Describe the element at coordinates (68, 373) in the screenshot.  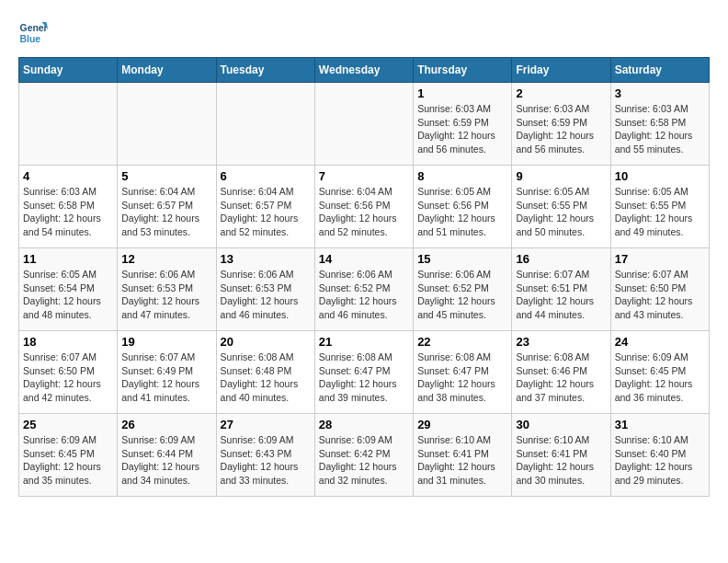
I see `calendar-cell: 18Sunrise: 6:07 AMSunset: 6:50 PMDayligh…` at that location.